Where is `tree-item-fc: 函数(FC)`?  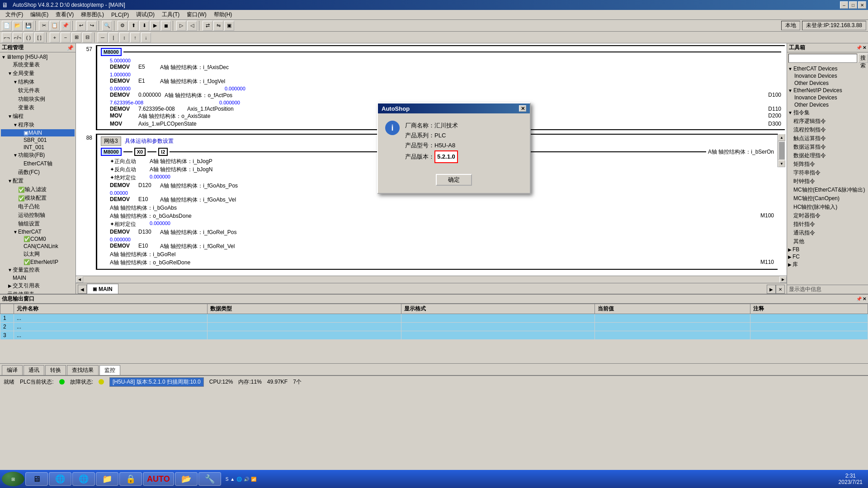
tree-item-fc: 函数(FC) is located at coordinates (38, 173).